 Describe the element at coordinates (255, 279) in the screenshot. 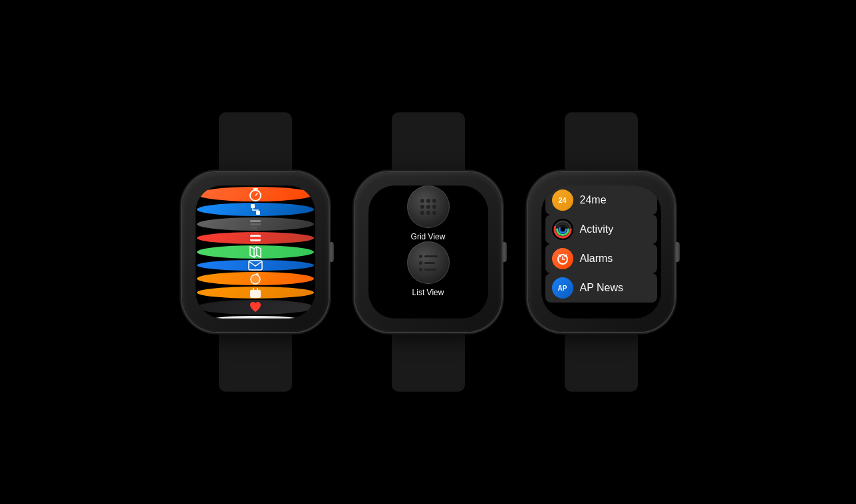

I see `app-orange` at that location.